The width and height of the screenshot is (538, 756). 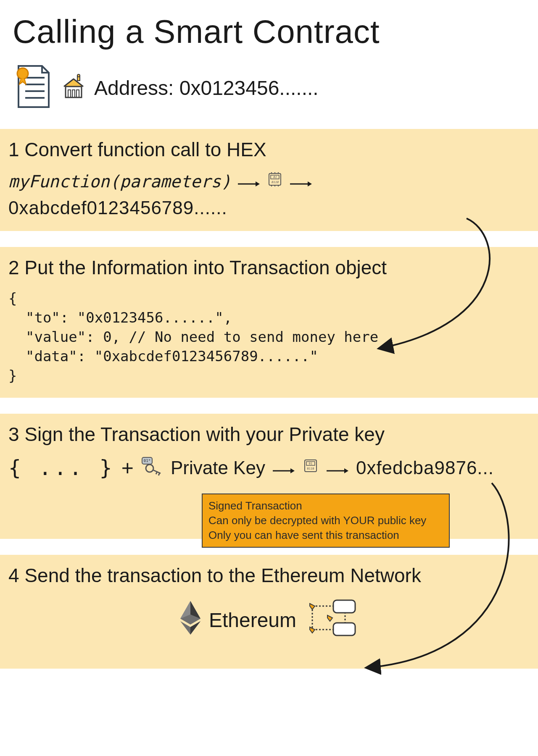 What do you see at coordinates (269, 180) in the screenshot?
I see `step-1-panel: 1 Convert function call to HEX myFunctio…` at bounding box center [269, 180].